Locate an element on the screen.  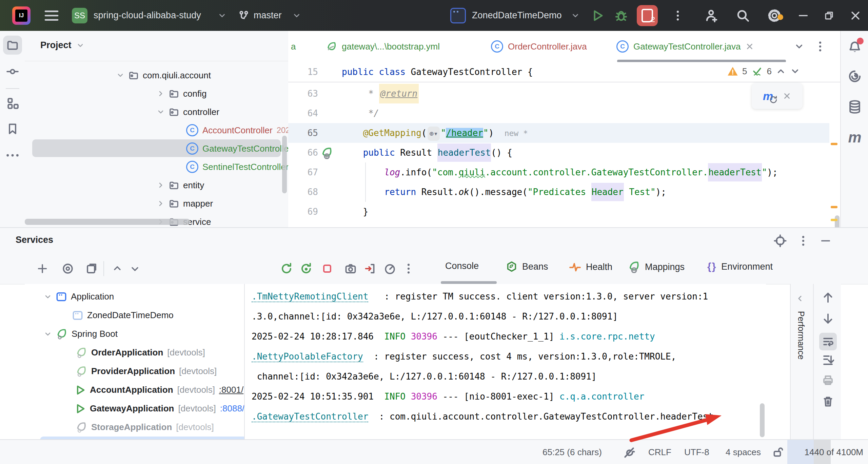
tab-console-active: Console is located at coordinates (462, 266).